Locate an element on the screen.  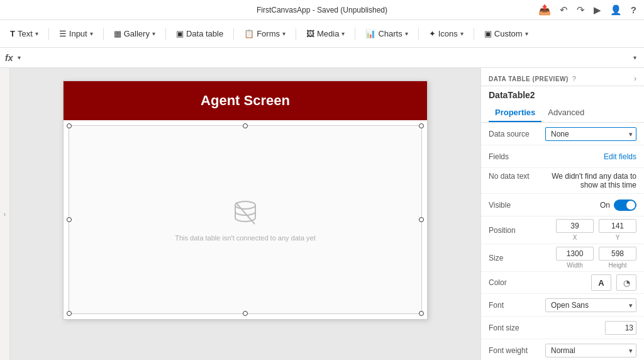
handle-bottom-center is located at coordinates (245, 313).